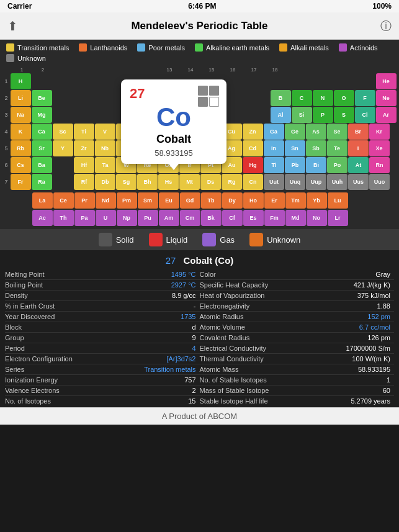  What do you see at coordinates (127, 218) in the screenshot?
I see `element-Np: Np` at bounding box center [127, 218].